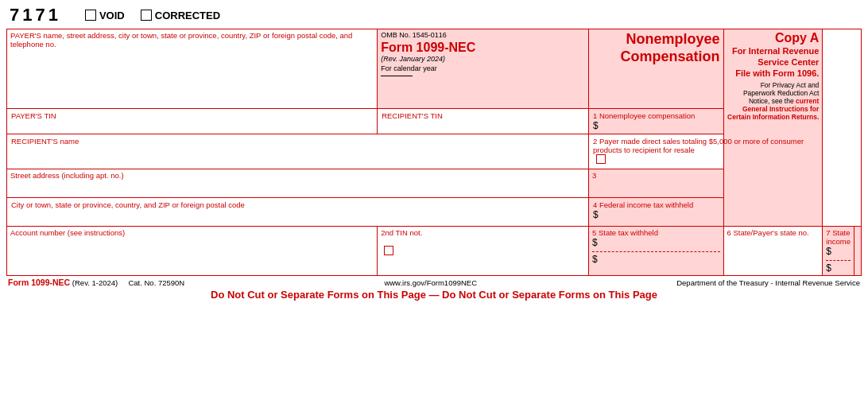 Image resolution: width=868 pixels, height=408 pixels. What do you see at coordinates (35, 15) in the screenshot?
I see `form-watermark: 7171` at bounding box center [35, 15].